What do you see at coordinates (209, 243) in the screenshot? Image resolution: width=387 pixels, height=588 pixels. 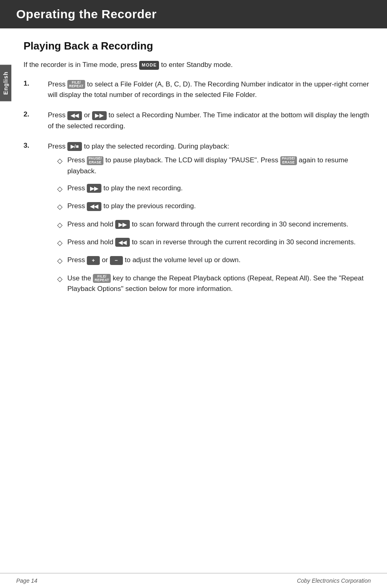 I see `sub-item-scan-rev: ◇ Press and hold ◀◀ to scan in reverse t…` at bounding box center [209, 243].